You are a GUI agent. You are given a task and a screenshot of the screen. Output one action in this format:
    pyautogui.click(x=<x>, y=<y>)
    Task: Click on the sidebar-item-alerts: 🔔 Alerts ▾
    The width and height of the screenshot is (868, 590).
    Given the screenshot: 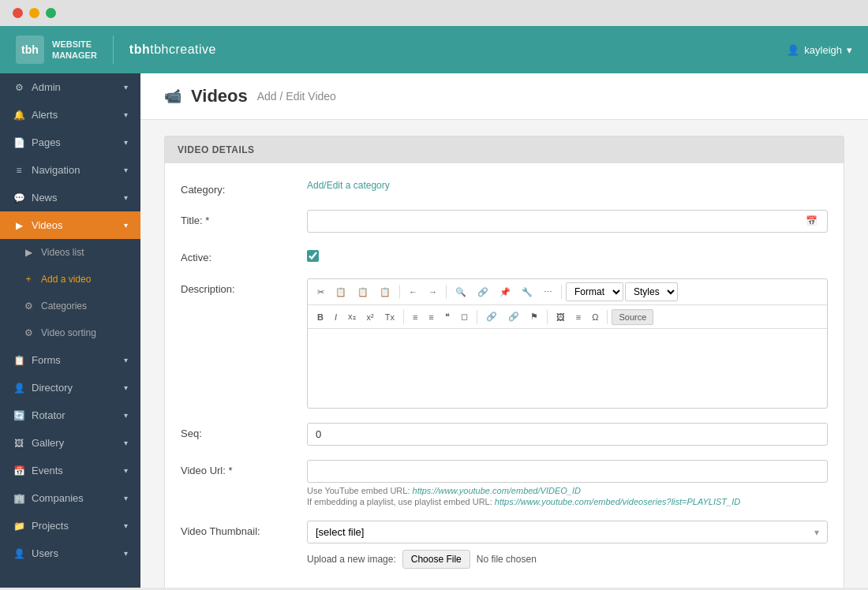 What is the action you would take?
    pyautogui.click(x=70, y=115)
    